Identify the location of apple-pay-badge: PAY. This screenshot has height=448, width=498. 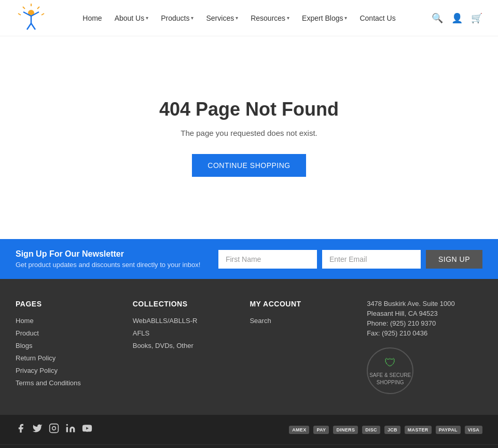
(321, 430).